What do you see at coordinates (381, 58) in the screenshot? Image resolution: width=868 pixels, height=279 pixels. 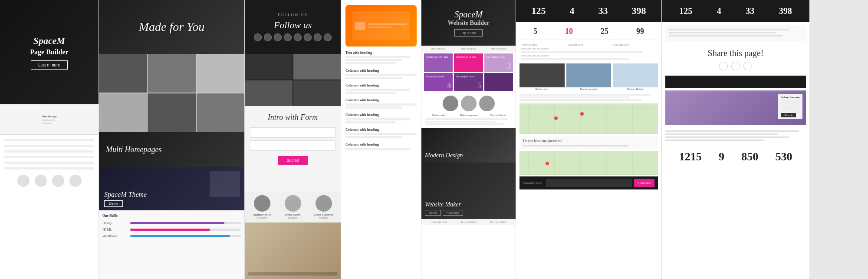 I see `text-section-1: Text with heading` at bounding box center [381, 58].